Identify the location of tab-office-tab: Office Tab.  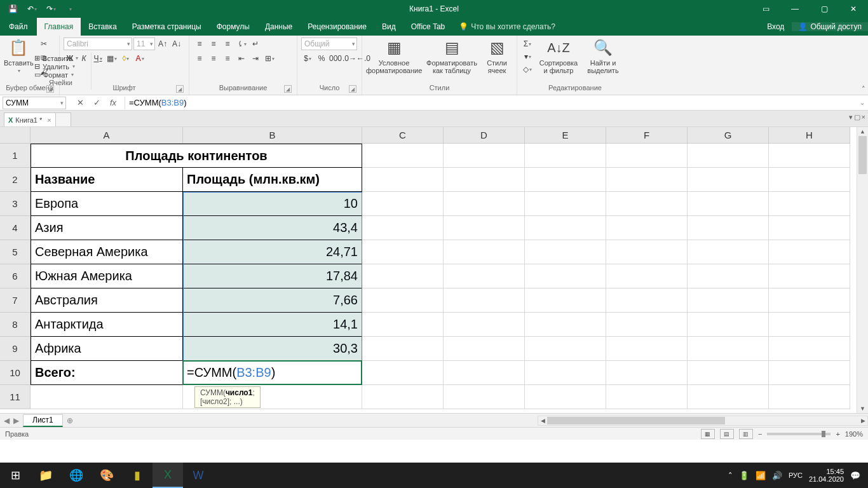
(428, 27).